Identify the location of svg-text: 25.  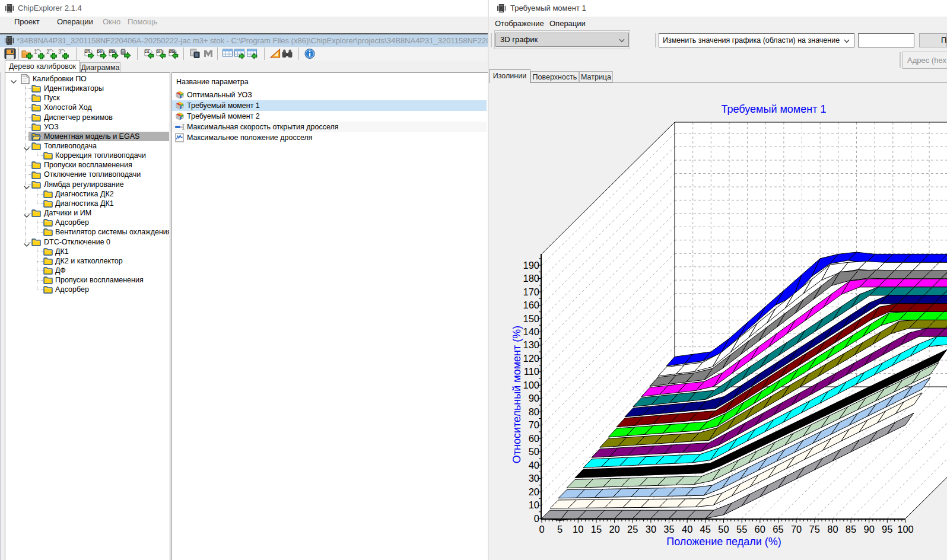
(633, 529).